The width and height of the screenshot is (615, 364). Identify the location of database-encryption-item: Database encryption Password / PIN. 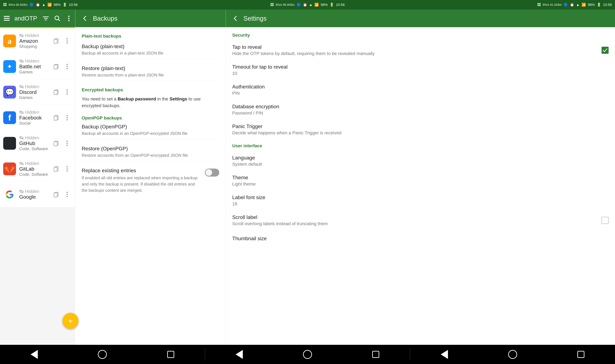
(420, 110).